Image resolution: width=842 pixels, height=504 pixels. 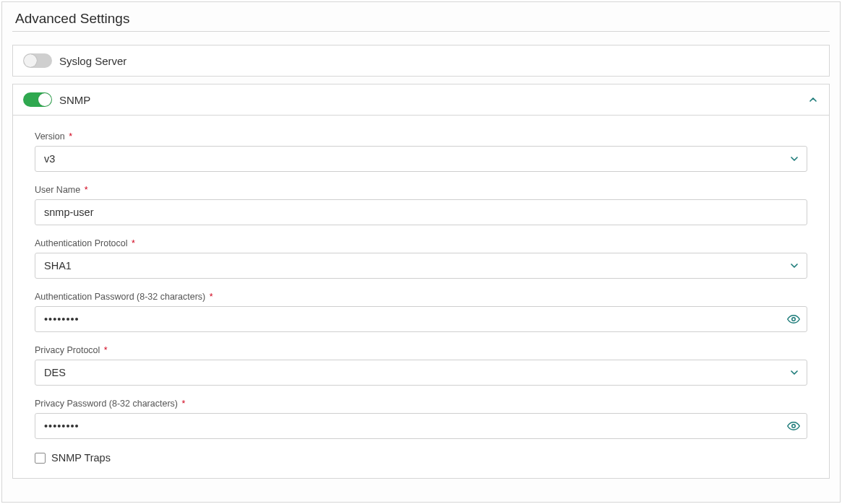 I want to click on privacy-password-input, so click(x=421, y=426).